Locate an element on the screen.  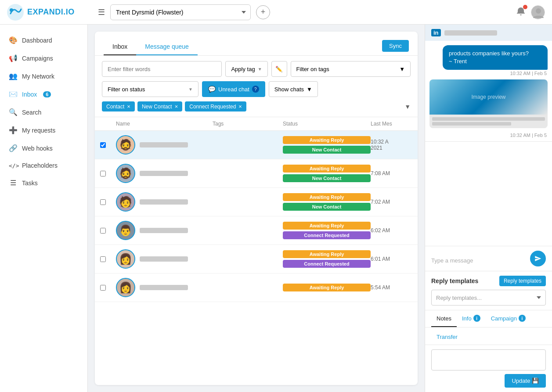
unread-info: ? is located at coordinates (256, 89).